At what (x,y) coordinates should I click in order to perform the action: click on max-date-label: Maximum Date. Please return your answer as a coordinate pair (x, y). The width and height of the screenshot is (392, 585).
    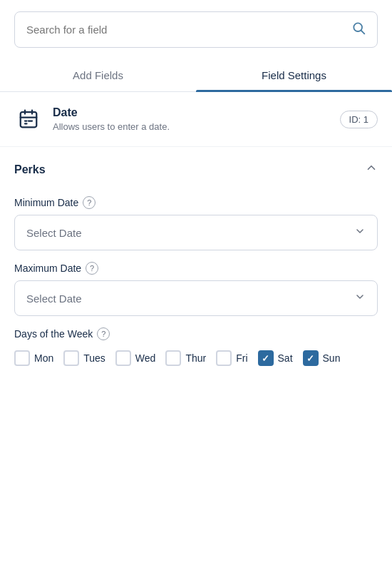
    Looking at the image, I should click on (48, 268).